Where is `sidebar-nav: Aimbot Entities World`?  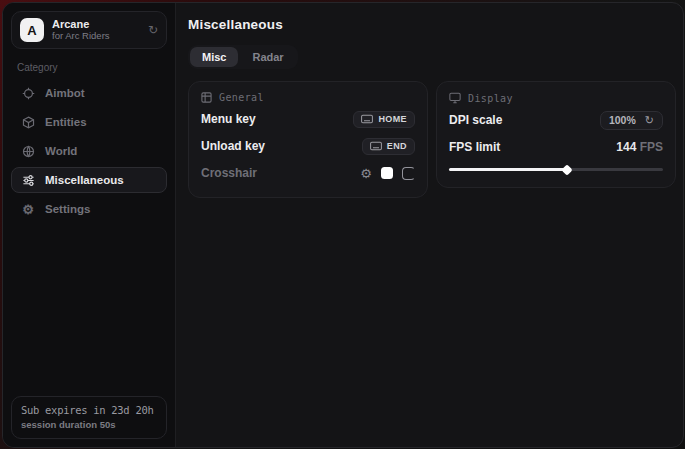 sidebar-nav: Aimbot Entities World is located at coordinates (89, 151).